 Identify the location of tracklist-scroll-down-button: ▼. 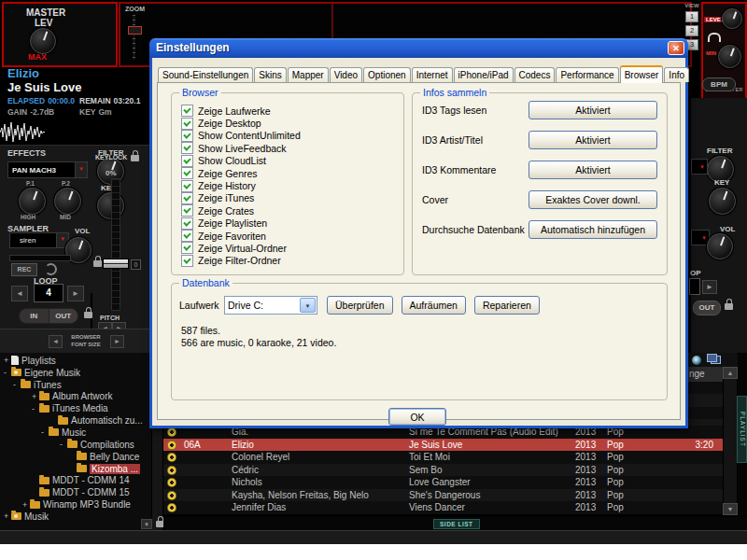
(730, 510).